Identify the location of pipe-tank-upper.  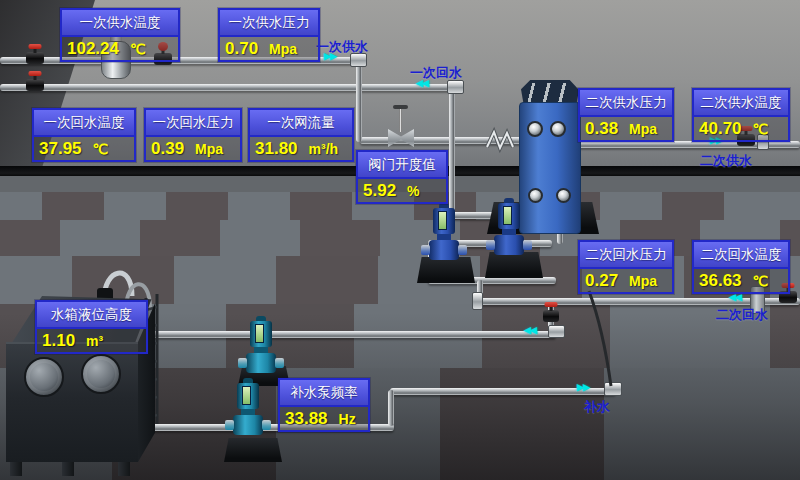
(352, 334).